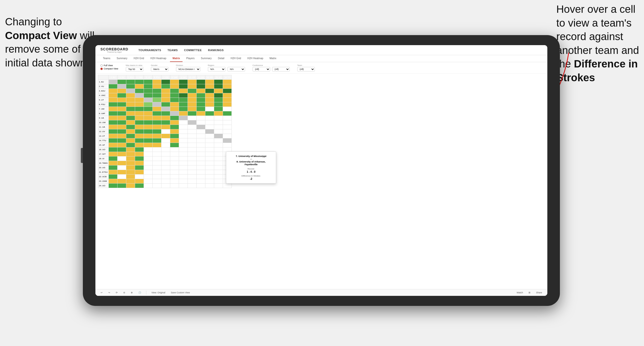  What do you see at coordinates (175, 186) in the screenshot?
I see `matrix-cell-r23-c7` at bounding box center [175, 186].